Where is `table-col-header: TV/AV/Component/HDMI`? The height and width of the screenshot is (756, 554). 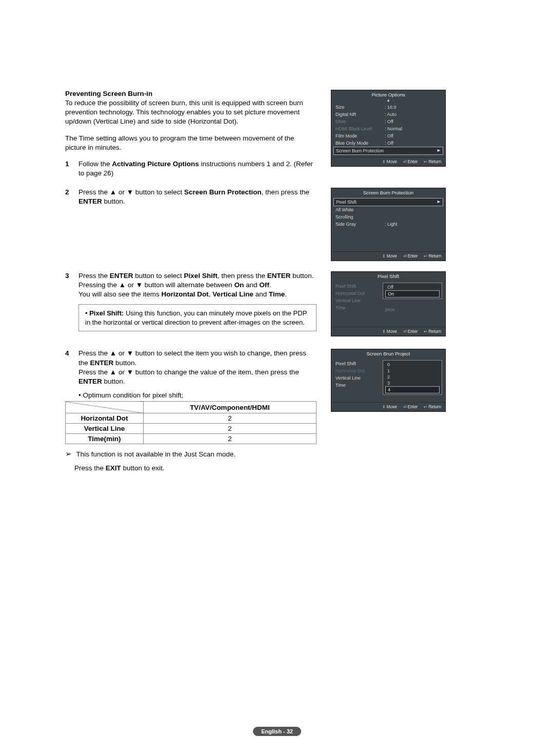 table-col-header: TV/AV/Component/HDMI is located at coordinates (230, 407).